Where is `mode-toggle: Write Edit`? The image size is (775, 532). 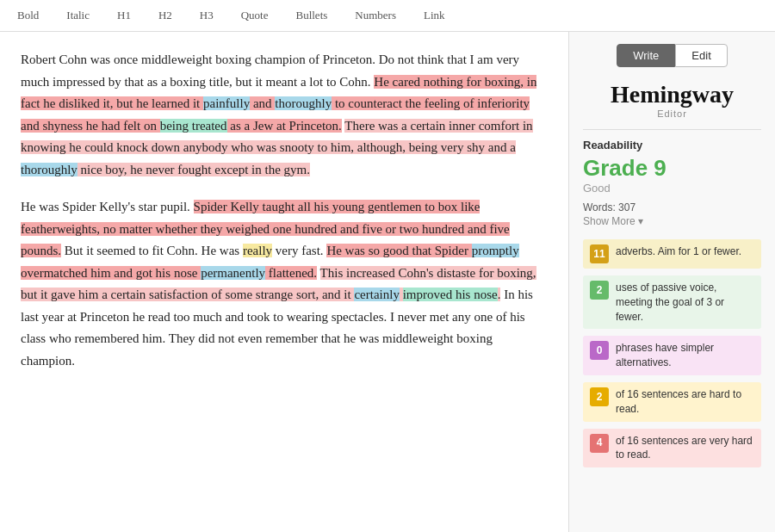 mode-toggle: Write Edit is located at coordinates (672, 55).